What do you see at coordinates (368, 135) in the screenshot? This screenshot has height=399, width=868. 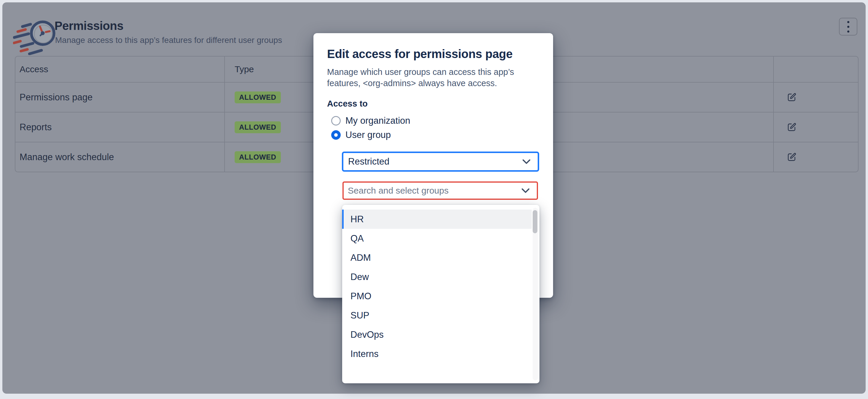 I see `radio-label: User group` at bounding box center [368, 135].